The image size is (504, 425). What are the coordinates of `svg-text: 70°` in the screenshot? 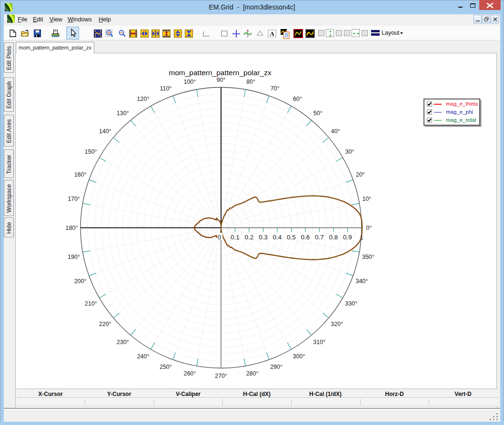 It's located at (275, 89).